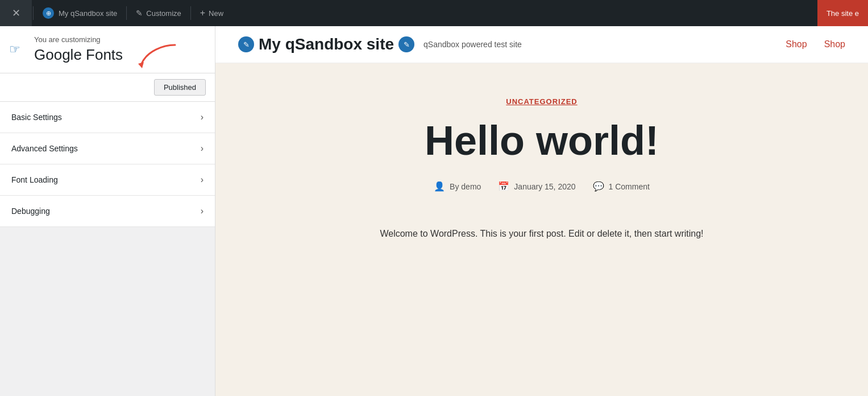 This screenshot has width=868, height=396. Describe the element at coordinates (107, 88) in the screenshot. I see `customizer-toolbar: Published` at that location.